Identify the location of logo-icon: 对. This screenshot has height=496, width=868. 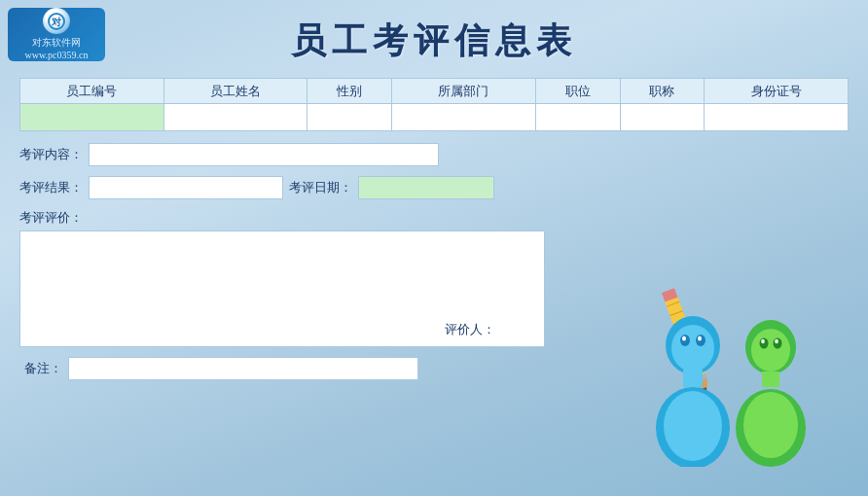
(56, 21).